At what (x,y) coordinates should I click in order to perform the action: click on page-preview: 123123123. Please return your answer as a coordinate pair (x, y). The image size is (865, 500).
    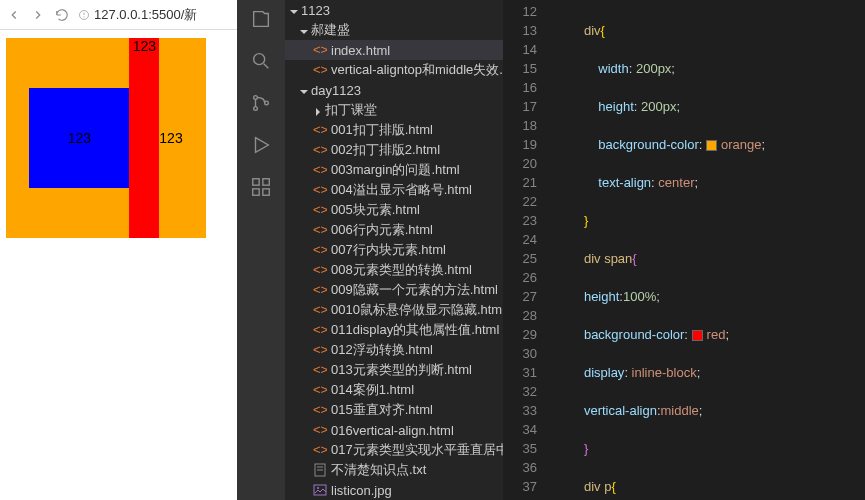
    Looking at the image, I should click on (118, 138).